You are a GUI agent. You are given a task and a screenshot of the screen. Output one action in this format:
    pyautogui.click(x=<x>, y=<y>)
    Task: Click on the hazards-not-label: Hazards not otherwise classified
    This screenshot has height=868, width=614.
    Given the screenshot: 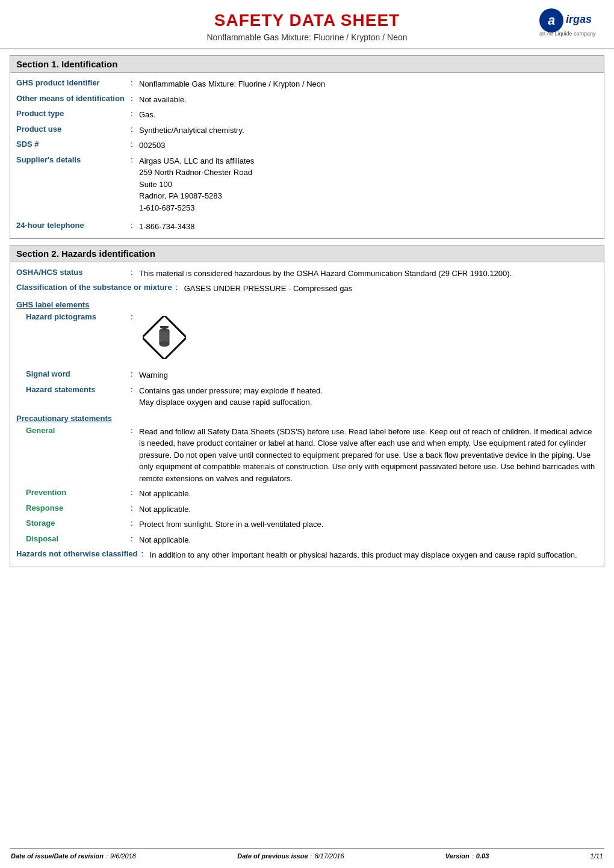 What is the action you would take?
    pyautogui.click(x=79, y=553)
    